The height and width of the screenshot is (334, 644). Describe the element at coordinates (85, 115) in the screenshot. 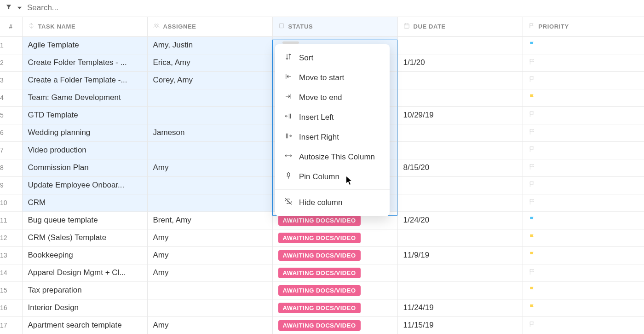

I see `task-name-cell: GTD Template` at that location.